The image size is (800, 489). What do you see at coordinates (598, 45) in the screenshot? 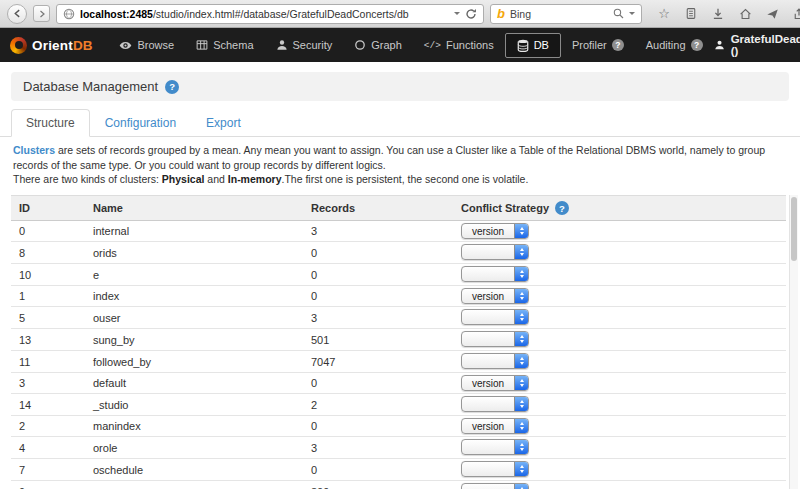
I see `nav-profiler: Profiler ?` at bounding box center [598, 45].